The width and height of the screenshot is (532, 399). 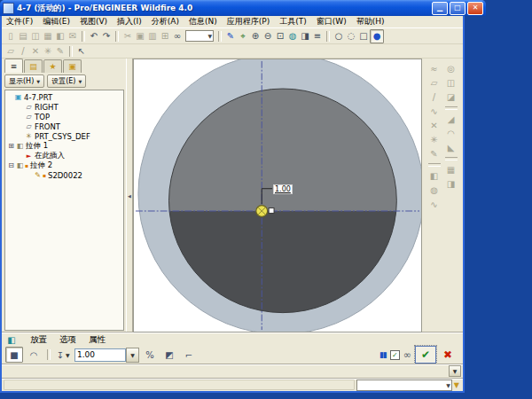 What do you see at coordinates (11, 51) in the screenshot?
I see `datum-plane-icon: ▱` at bounding box center [11, 51].